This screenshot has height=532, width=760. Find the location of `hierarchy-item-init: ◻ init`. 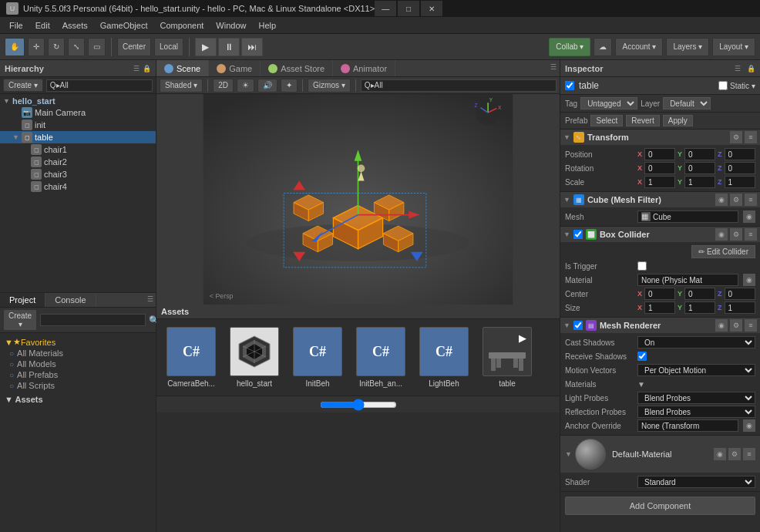

hierarchy-item-init: ◻ init is located at coordinates (78, 125).